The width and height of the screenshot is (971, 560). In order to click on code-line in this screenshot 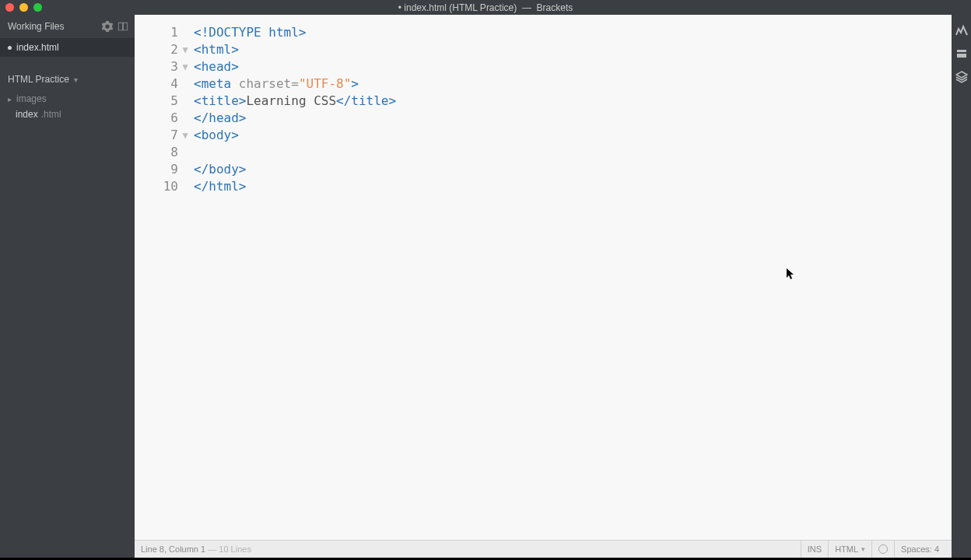, I will do `click(573, 152)`.